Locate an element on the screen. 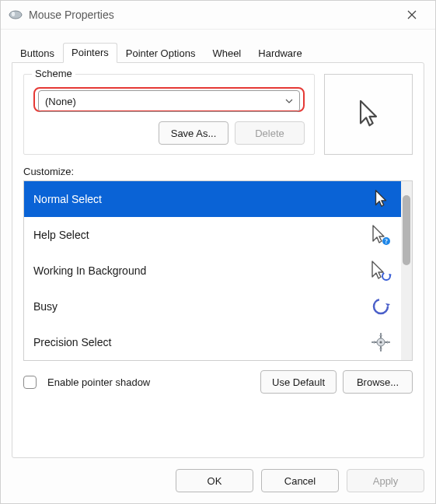 Image resolution: width=436 pixels, height=504 pixels. list-item-label: Normal Select is located at coordinates (68, 199).